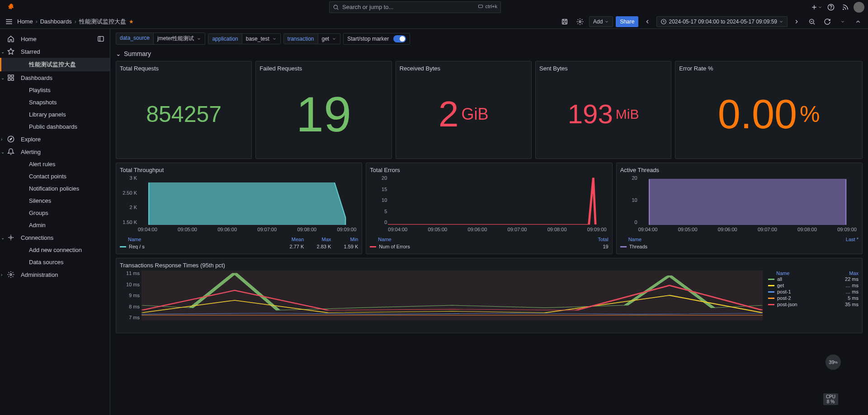  I want to click on toggle-switch, so click(400, 39).